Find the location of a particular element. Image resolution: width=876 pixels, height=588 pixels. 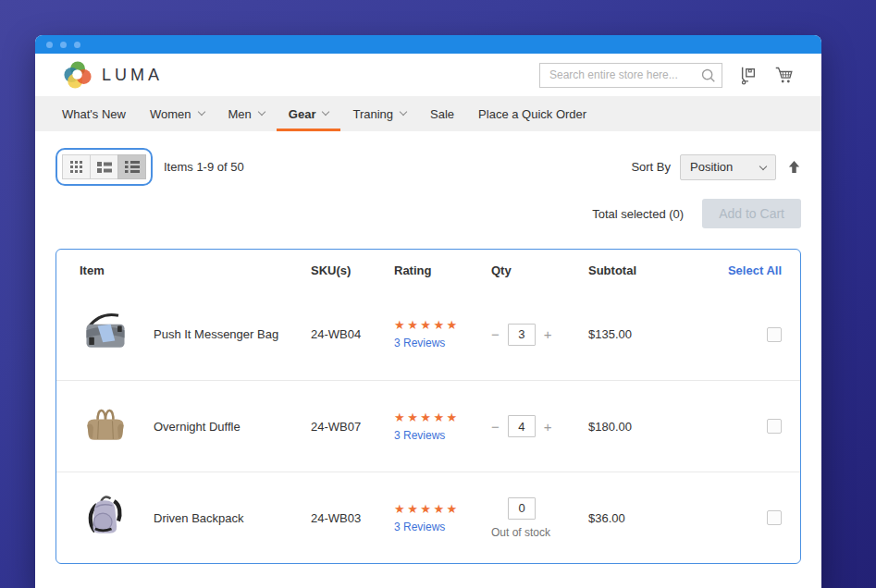

window-titlebar is located at coordinates (428, 44).